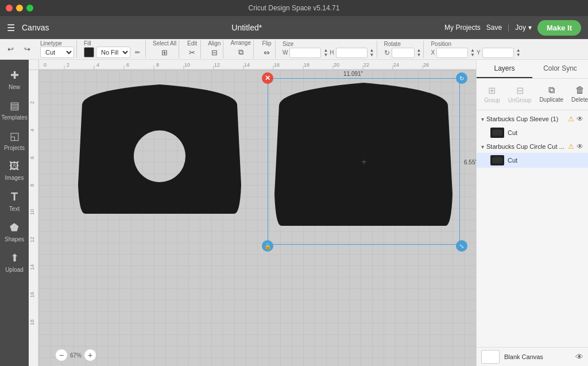 The image size is (588, 366). What do you see at coordinates (89, 52) in the screenshot?
I see `color-swatch` at bounding box center [89, 52].